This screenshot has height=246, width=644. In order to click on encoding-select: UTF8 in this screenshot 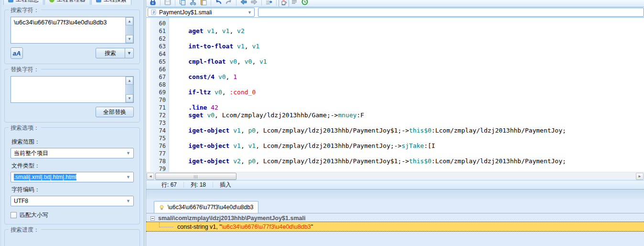, I will do `click(72, 201)`.